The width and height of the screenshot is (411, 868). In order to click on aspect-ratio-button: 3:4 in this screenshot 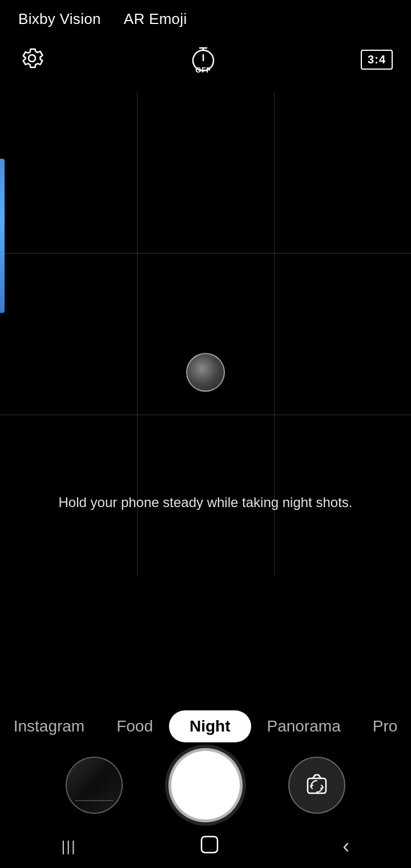, I will do `click(377, 59)`.